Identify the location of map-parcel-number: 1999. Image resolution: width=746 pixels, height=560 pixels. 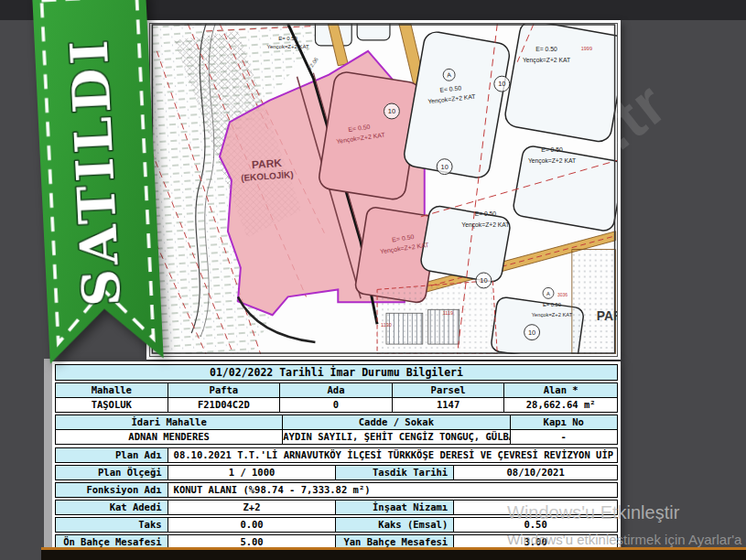
(587, 48).